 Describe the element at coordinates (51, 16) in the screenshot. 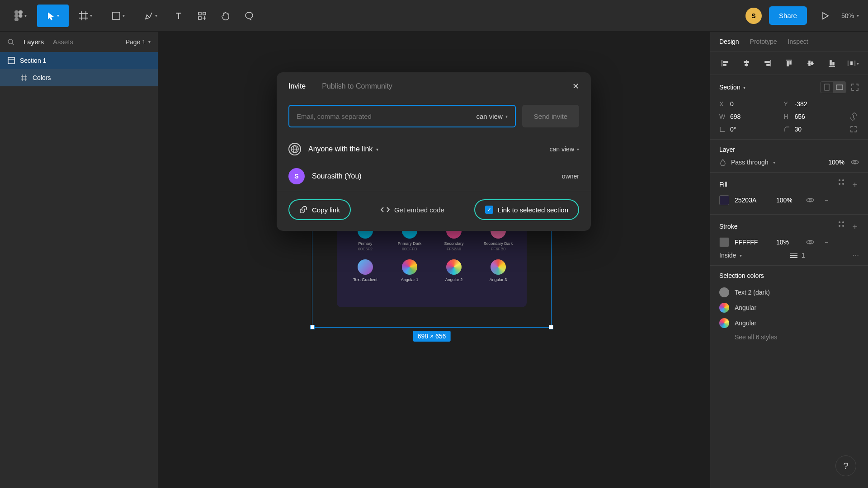

I see `cursor-icon` at that location.